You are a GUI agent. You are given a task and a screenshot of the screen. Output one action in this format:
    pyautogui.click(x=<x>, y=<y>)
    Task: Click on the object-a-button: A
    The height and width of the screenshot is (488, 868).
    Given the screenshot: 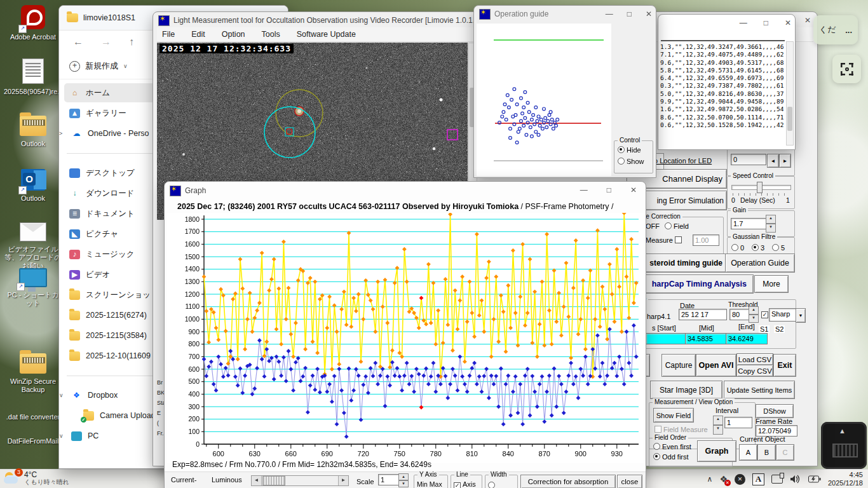 What is the action you would take?
    pyautogui.click(x=749, y=452)
    